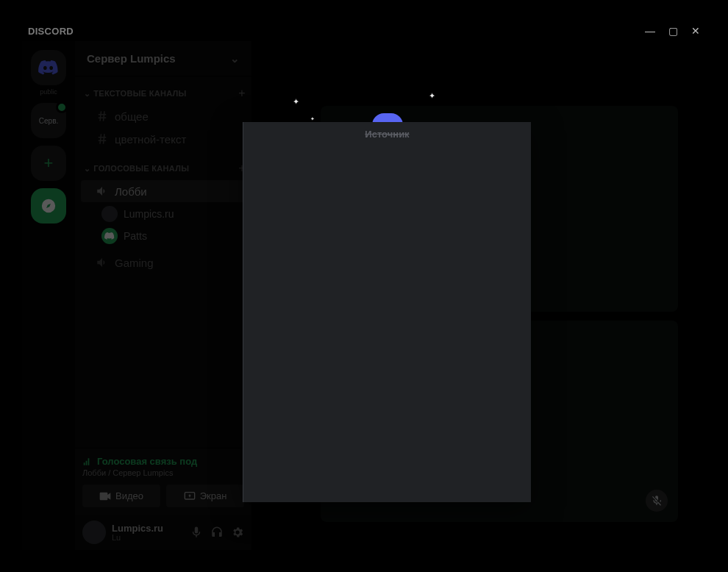  Describe the element at coordinates (51, 31) in the screenshot. I see `app-wordmark: DISCORD` at that location.